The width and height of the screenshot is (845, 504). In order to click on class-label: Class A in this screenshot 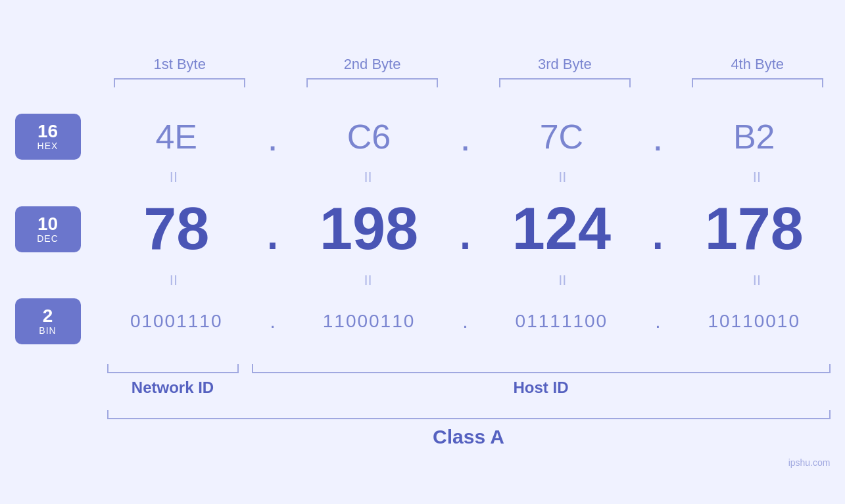, I will do `click(469, 437)`.